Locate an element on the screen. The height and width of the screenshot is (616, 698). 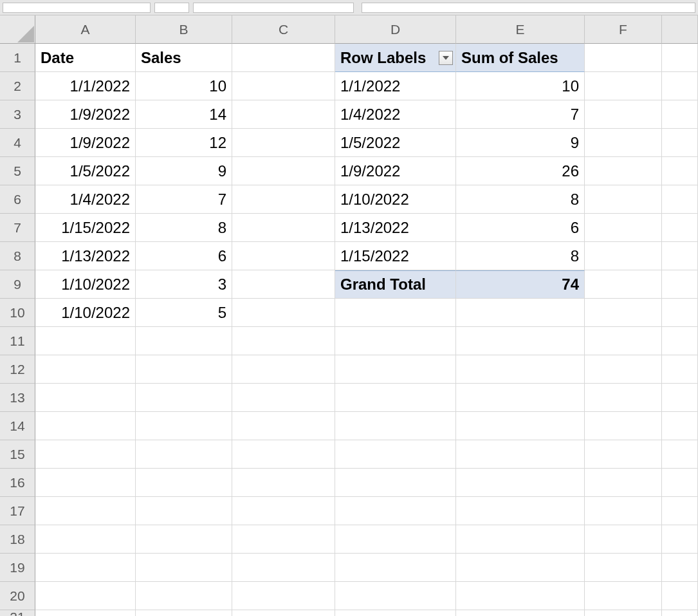
row-header-6: 6 is located at coordinates (18, 200).